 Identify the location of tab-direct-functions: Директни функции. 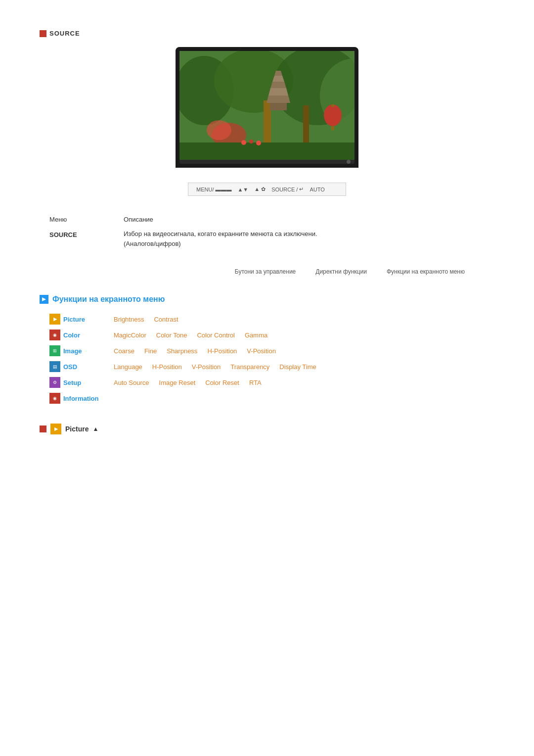
(341, 272).